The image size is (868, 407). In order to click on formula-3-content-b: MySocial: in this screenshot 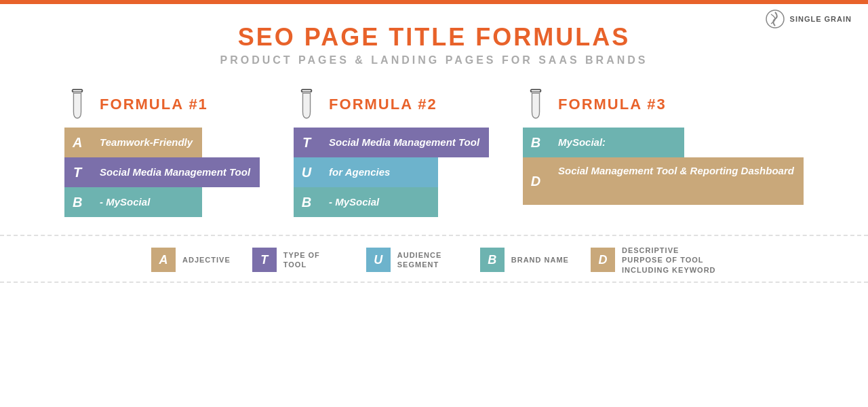, I will do `click(616, 142)`.